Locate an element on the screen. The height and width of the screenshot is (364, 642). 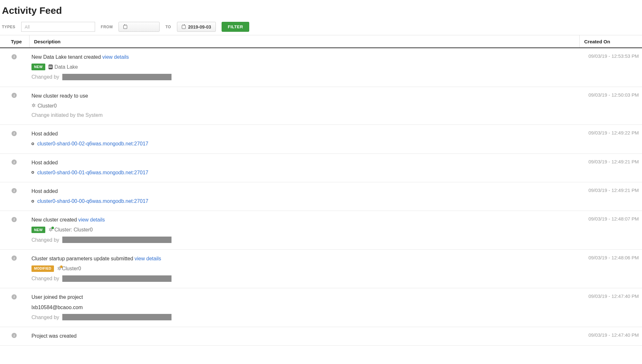
table-row: iHost added cluster0-shard-00-02-q6was.m… is located at coordinates (321, 139).